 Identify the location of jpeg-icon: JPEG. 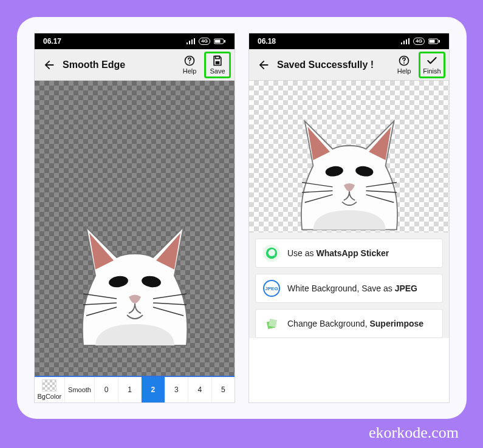
(272, 288).